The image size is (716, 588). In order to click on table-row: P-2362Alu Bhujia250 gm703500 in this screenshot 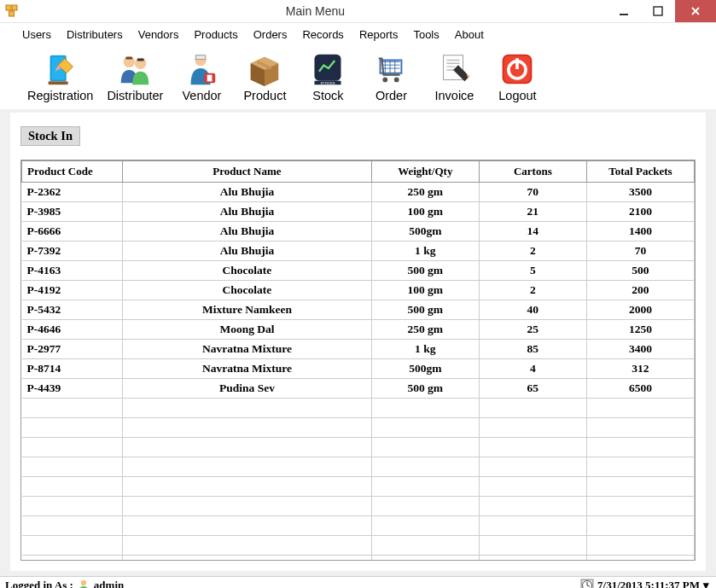, I will do `click(358, 193)`.